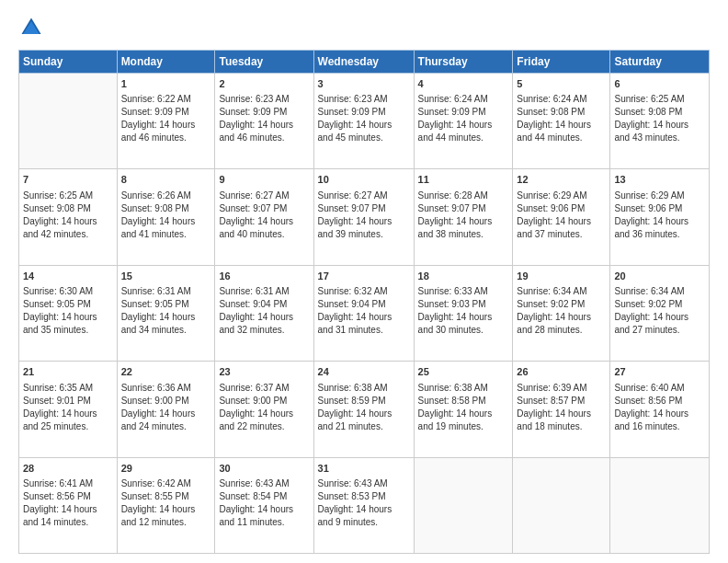  What do you see at coordinates (463, 180) in the screenshot?
I see `day-number: 11` at bounding box center [463, 180].